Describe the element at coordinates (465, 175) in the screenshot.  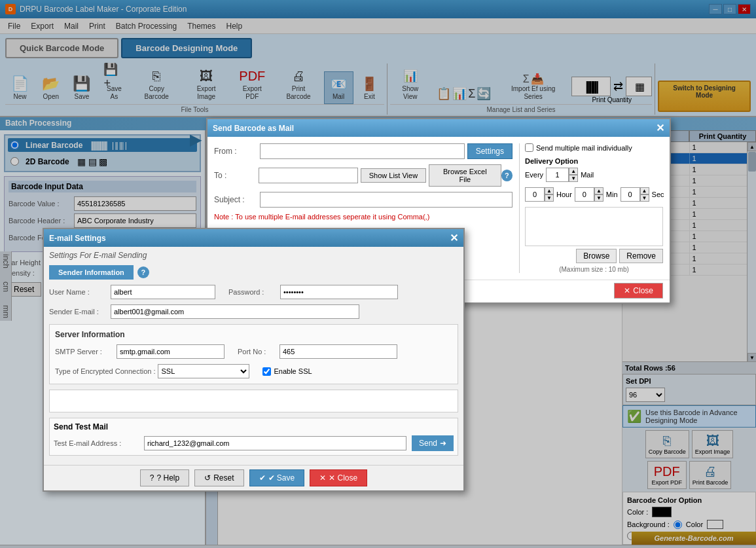
I see `browse-excel-button: Browse Excel File` at that location.